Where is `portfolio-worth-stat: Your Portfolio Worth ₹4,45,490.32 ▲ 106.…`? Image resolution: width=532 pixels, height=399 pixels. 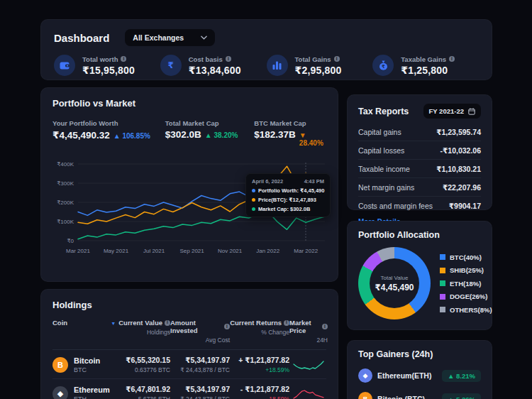 portfolio-worth-stat: Your Portfolio Worth ₹4,45,490.32 ▲ 106.… is located at coordinates (109, 133).